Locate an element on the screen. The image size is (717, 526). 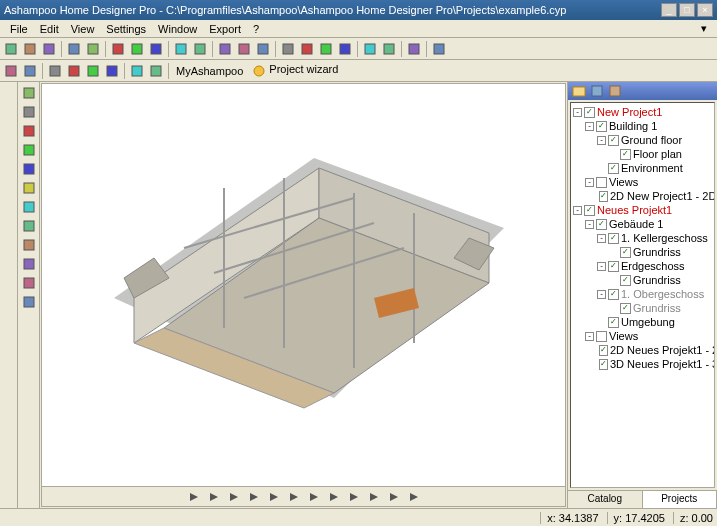
tree-label: Umgebung is located at coordinates (648, 322).